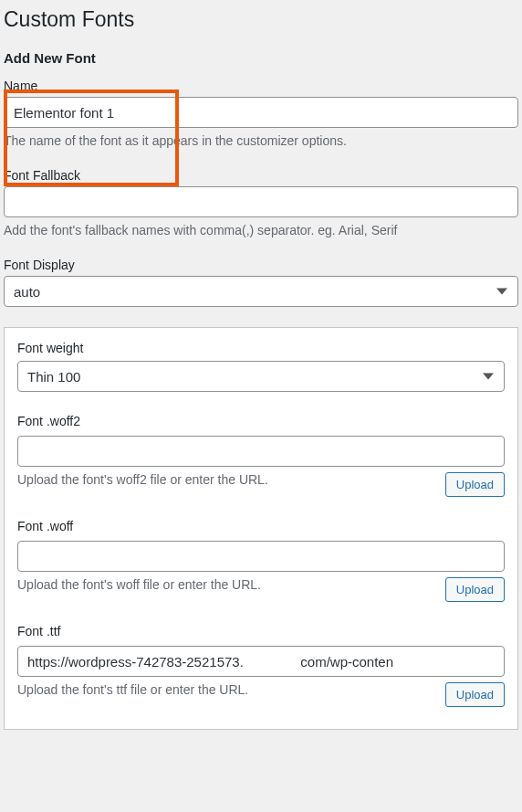  What do you see at coordinates (261, 58) in the screenshot?
I see `section-subtitle: Add New Font` at bounding box center [261, 58].